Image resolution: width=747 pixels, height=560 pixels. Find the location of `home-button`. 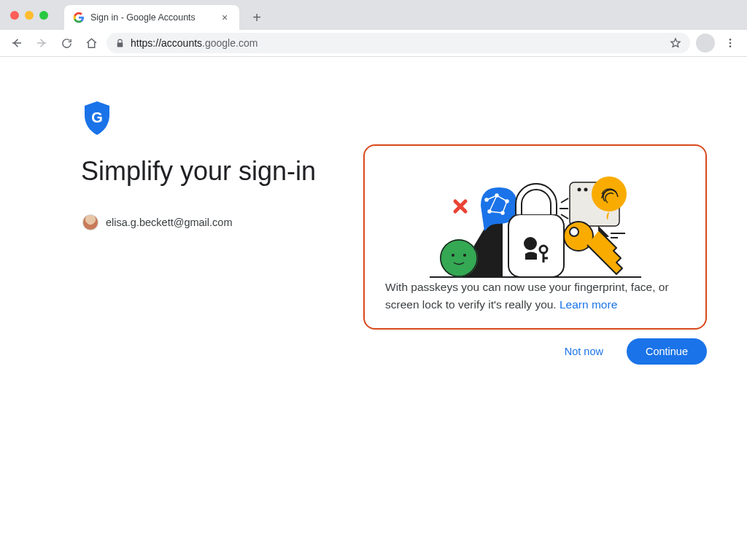

home-button is located at coordinates (91, 43).